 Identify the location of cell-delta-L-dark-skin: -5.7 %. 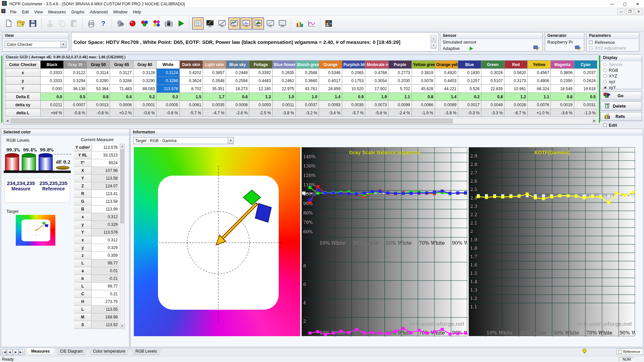
(191, 113).